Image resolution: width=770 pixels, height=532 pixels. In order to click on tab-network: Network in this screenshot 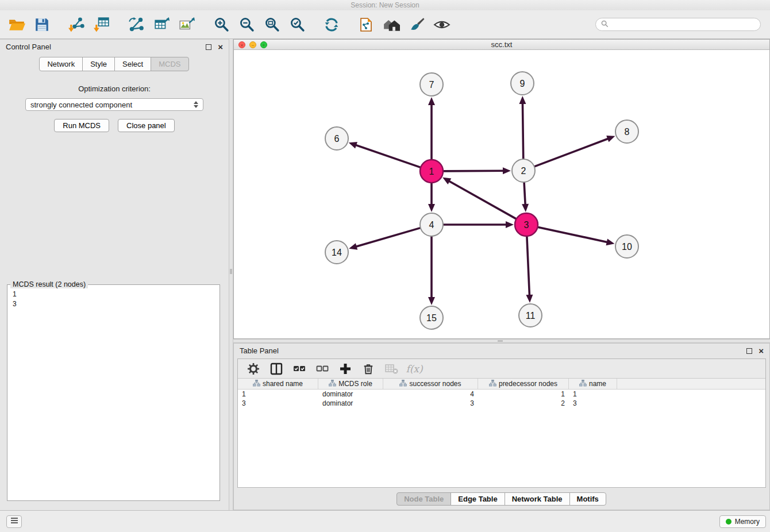, I will do `click(61, 64)`.